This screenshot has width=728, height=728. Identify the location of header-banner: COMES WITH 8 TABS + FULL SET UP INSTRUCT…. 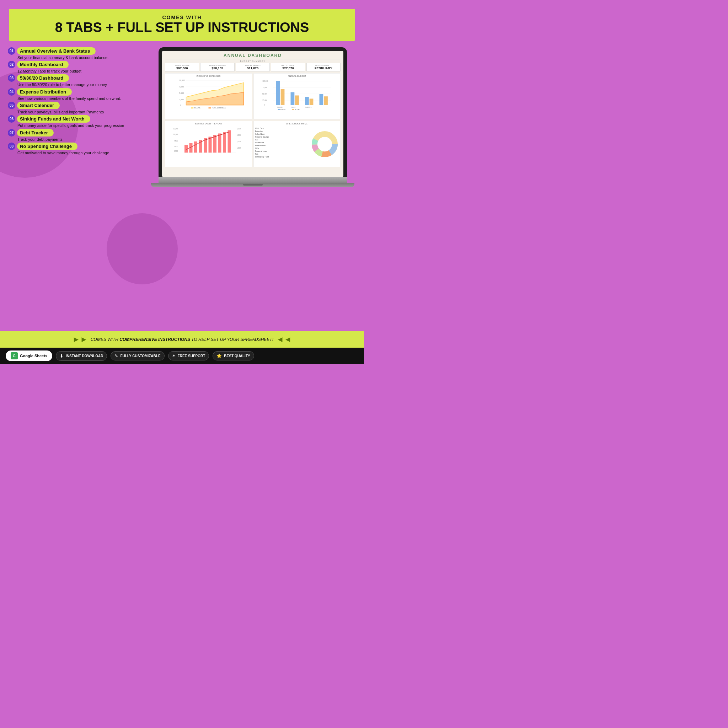
(182, 25).